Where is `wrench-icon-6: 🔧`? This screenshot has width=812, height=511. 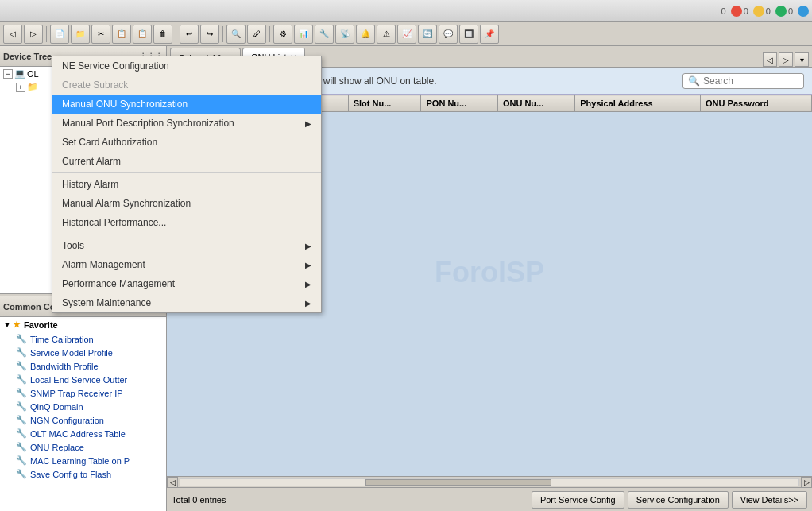
wrench-icon-6: 🔧 is located at coordinates (21, 420).